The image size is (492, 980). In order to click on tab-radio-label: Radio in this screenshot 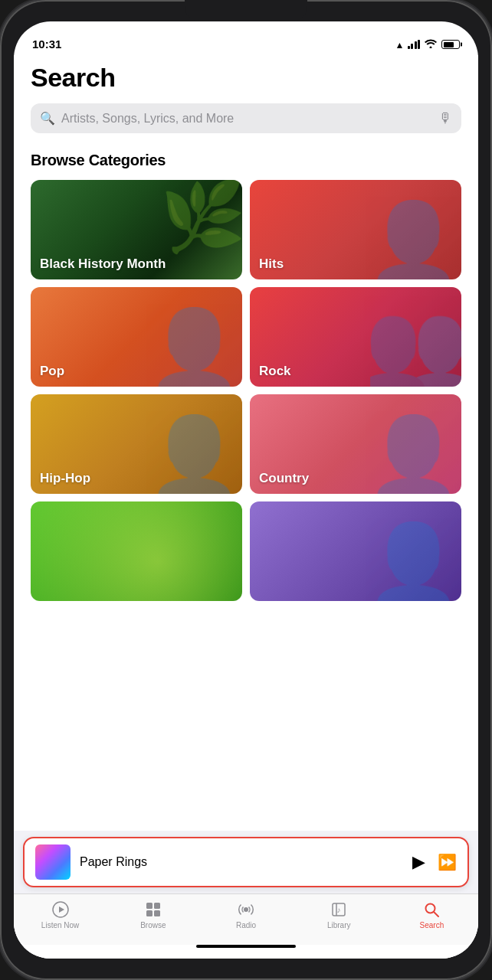, I will do `click(246, 925)`.